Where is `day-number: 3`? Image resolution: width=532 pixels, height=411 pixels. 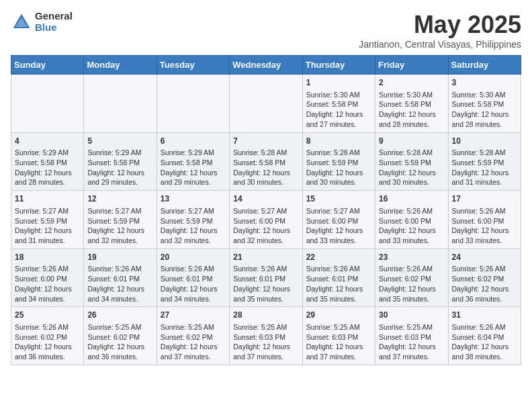 day-number: 3 is located at coordinates (485, 83).